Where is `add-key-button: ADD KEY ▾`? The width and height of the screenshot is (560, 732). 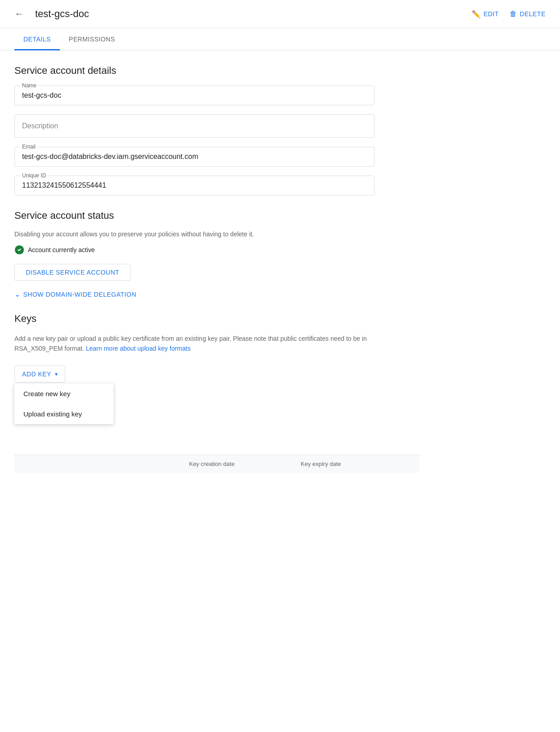 add-key-button: ADD KEY ▾ is located at coordinates (40, 374).